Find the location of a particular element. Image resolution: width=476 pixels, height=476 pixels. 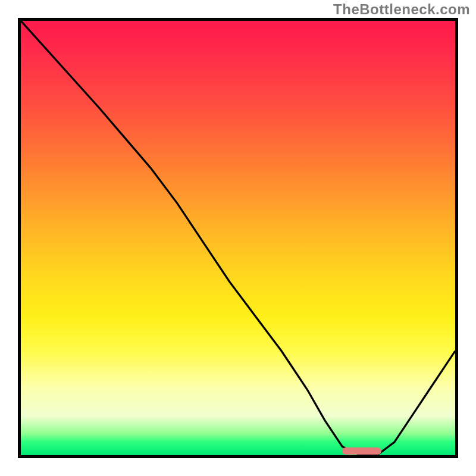

watermark-text: TheBottleneck.com is located at coordinates (402, 10).